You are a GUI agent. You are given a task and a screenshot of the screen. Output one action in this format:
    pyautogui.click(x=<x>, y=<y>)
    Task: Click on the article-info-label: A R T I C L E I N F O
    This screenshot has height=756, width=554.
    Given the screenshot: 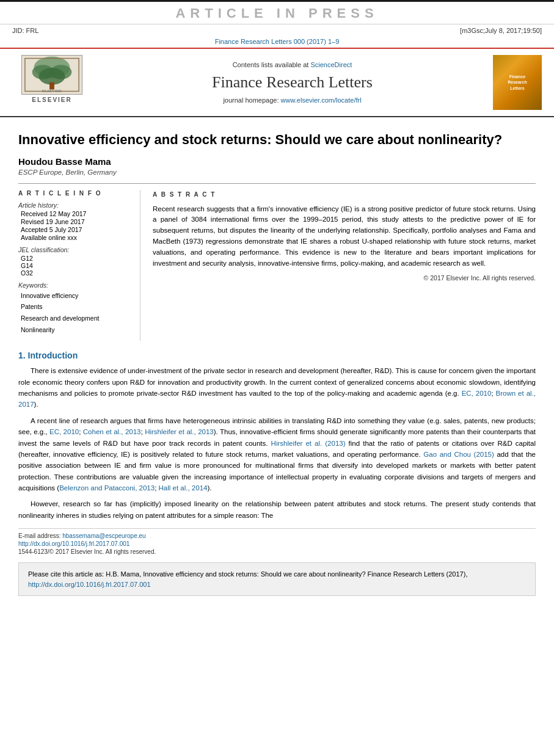 What is the action you would take?
    pyautogui.click(x=76, y=193)
    